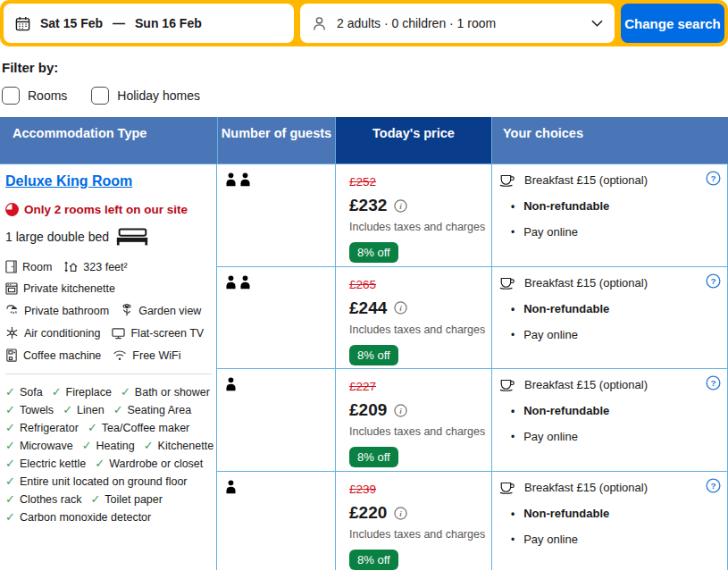 The width and height of the screenshot is (728, 571). Describe the element at coordinates (170, 311) in the screenshot. I see `facility-label: Garden view` at that location.